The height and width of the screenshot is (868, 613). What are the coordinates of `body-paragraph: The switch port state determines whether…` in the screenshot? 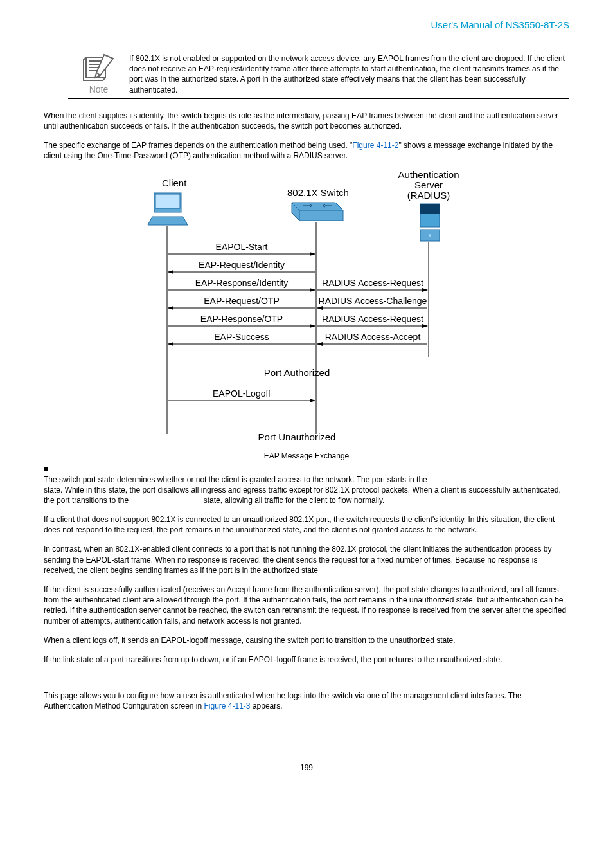 It's located at (306, 490).